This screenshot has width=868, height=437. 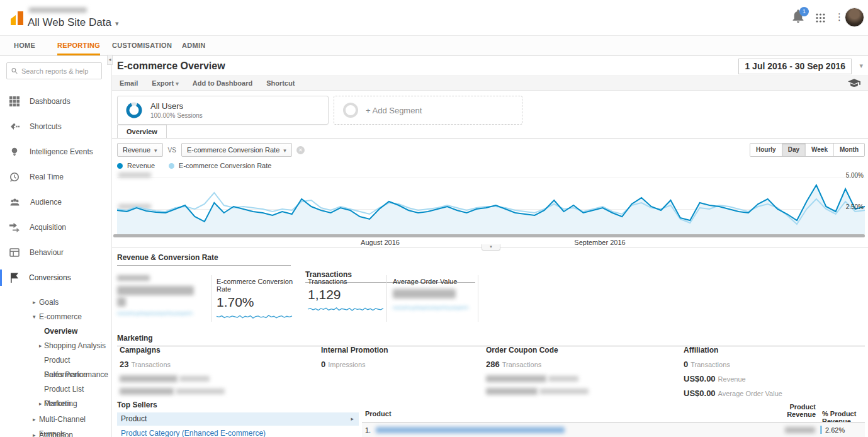 What do you see at coordinates (121, 302) in the screenshot?
I see `revenue-value-redacted` at bounding box center [121, 302].